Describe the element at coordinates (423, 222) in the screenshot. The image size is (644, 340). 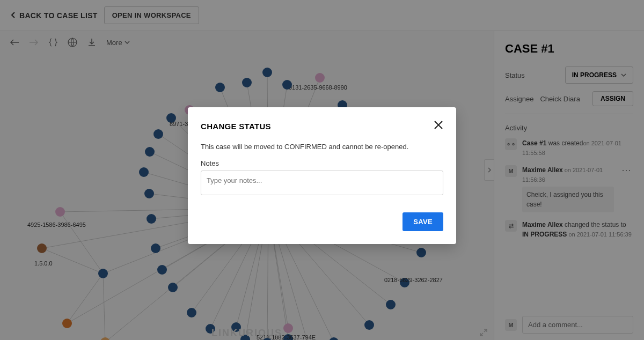
I see `save-button: SAVE` at that location.